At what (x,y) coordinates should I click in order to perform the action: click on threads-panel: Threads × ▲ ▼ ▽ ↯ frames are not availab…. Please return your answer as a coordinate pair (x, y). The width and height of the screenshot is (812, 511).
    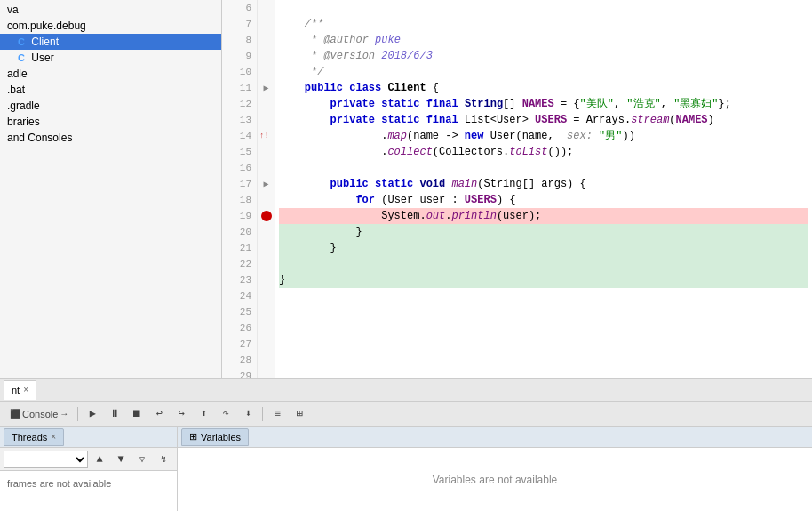
    Looking at the image, I should click on (89, 469).